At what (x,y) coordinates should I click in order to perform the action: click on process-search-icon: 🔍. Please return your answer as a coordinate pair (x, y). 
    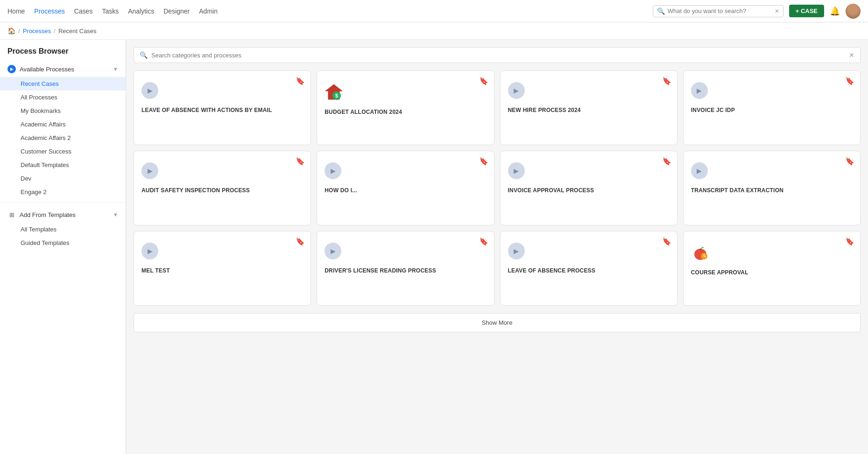
    Looking at the image, I should click on (144, 55).